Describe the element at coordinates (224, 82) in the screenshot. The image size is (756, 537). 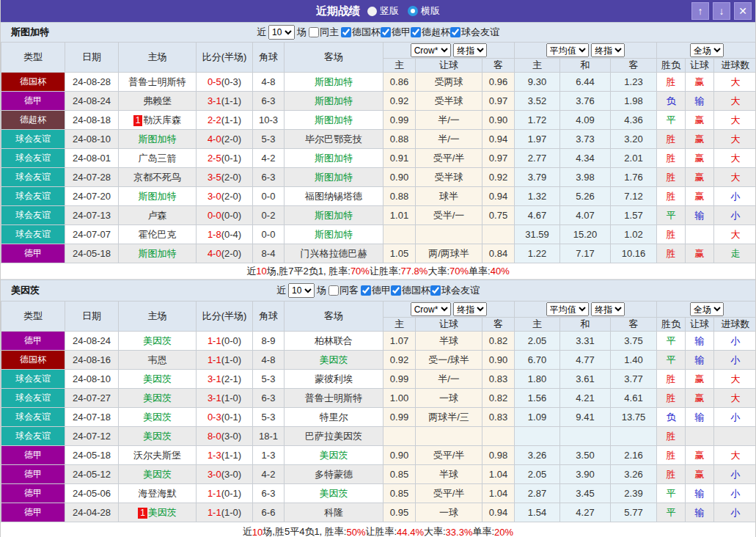
I see `cell-score: 0-5(0-3)` at that location.